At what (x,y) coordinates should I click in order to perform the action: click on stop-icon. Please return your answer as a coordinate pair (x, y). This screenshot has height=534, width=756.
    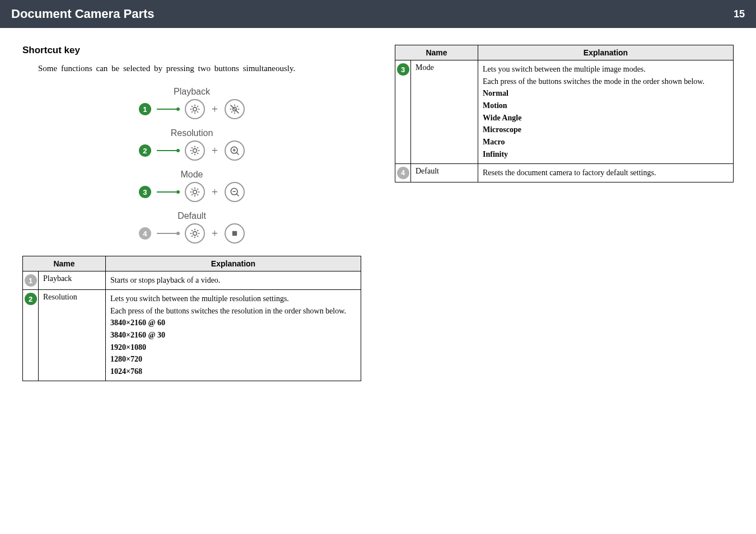
    Looking at the image, I should click on (235, 233).